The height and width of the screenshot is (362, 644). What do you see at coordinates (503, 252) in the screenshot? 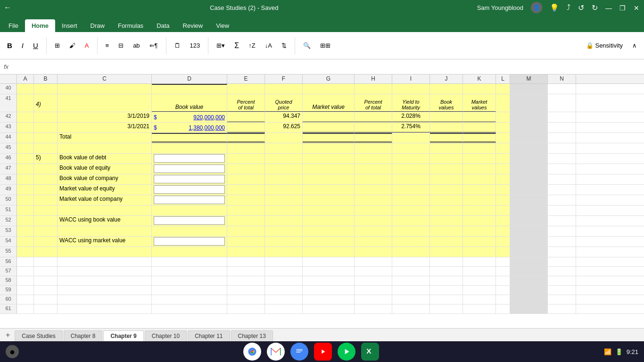
I see `cell-l55` at bounding box center [503, 252].